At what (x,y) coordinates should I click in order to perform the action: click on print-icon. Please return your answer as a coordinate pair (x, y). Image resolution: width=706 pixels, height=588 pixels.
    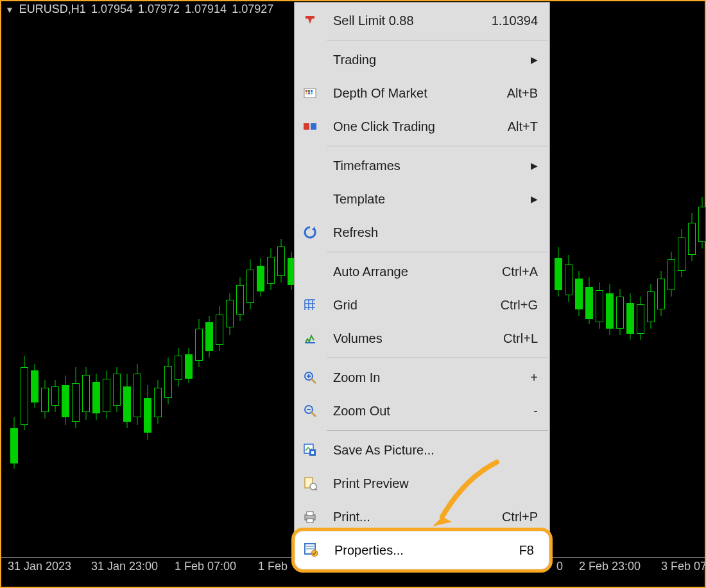
    Looking at the image, I should click on (310, 517).